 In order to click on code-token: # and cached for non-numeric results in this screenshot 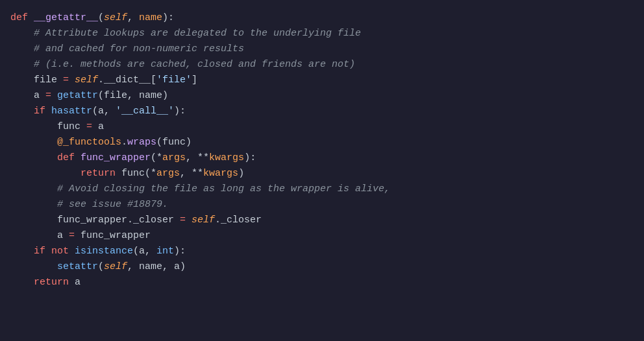, I will do `click(139, 49)`.